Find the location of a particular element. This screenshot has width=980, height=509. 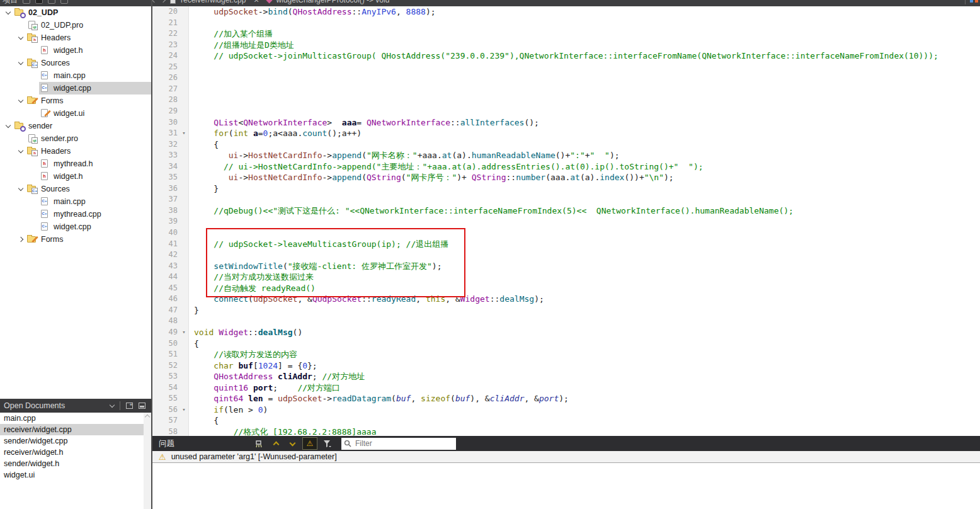

line-number: 35 is located at coordinates (165, 178).